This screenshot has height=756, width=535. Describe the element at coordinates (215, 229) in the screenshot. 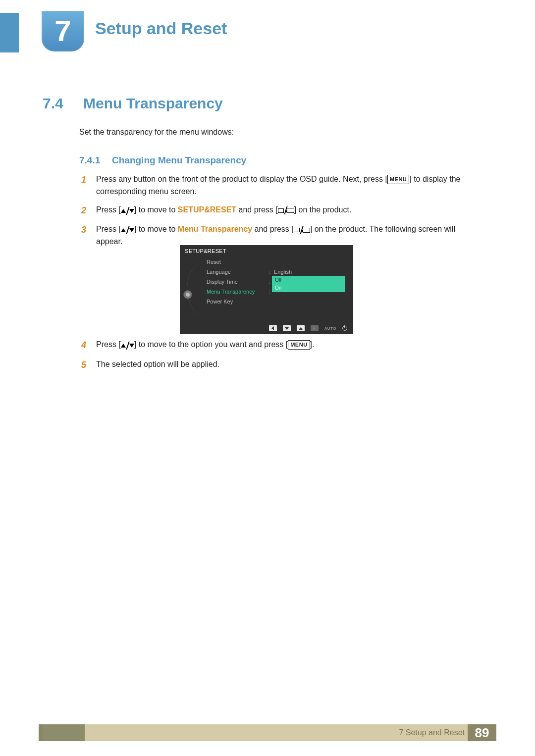

I see `target-name: Menu Transparency` at that location.